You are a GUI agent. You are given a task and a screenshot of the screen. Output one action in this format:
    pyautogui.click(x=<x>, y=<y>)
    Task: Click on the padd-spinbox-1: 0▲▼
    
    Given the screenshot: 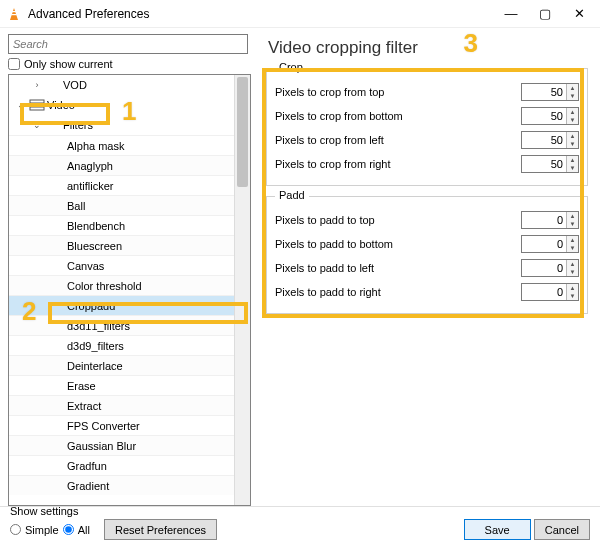 What is the action you would take?
    pyautogui.click(x=550, y=244)
    